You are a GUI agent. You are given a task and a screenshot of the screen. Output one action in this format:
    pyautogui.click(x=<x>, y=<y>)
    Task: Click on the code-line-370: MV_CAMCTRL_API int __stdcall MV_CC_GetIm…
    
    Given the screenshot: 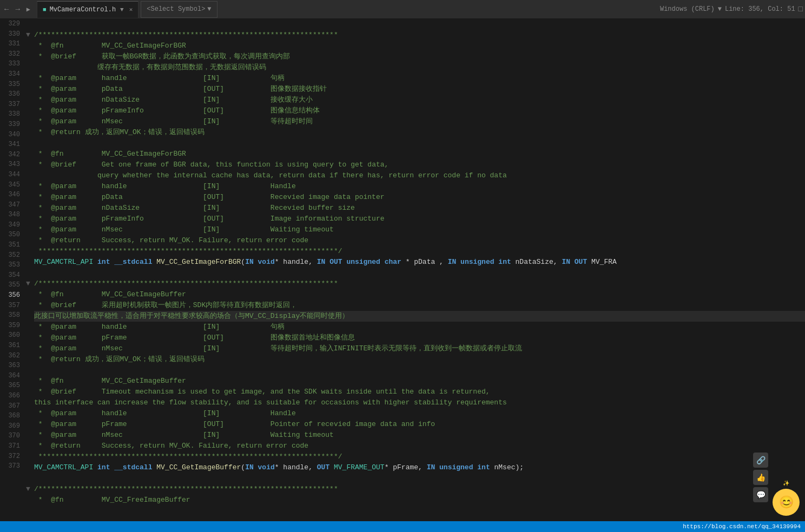 What is the action you would take?
    pyautogui.click(x=420, y=468)
    